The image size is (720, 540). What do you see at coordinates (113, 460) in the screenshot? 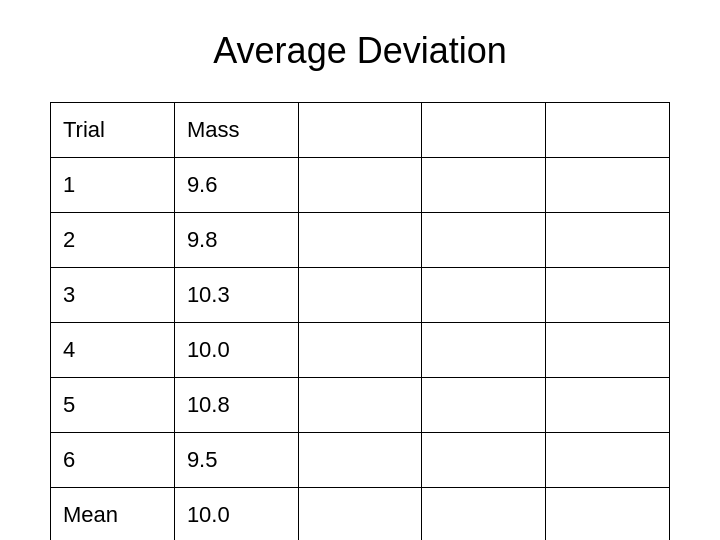
I see `table-cell: 6` at bounding box center [113, 460].